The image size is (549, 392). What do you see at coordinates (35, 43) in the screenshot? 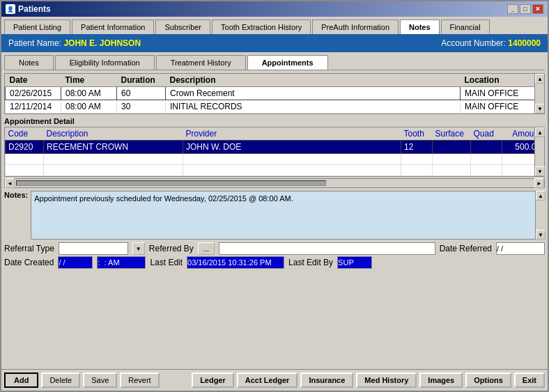
I see `patient-name-label: Patient Name:` at bounding box center [35, 43].